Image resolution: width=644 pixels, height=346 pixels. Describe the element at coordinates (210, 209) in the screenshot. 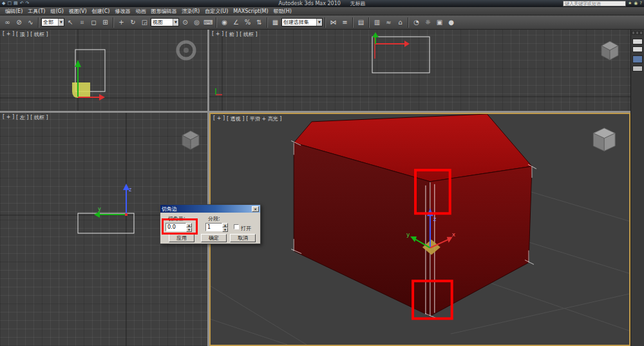

I see `dialog-titlebar: 切角边 ✕` at that location.